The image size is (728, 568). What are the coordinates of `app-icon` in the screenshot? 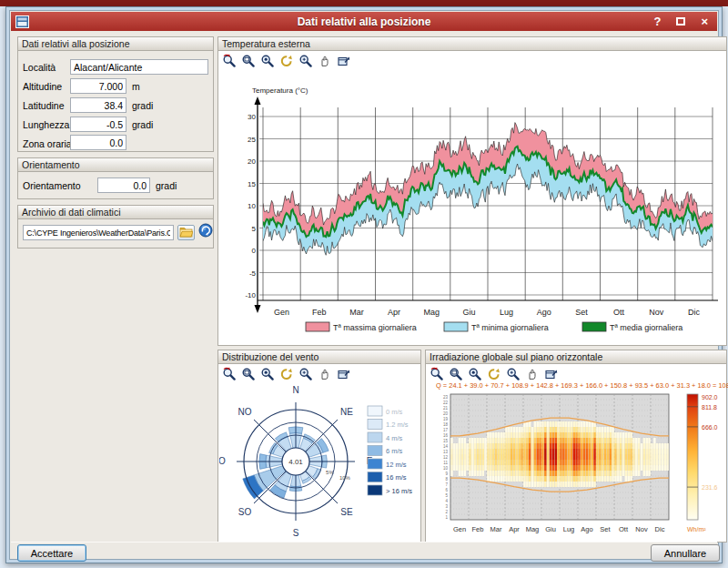 It's located at (22, 22).